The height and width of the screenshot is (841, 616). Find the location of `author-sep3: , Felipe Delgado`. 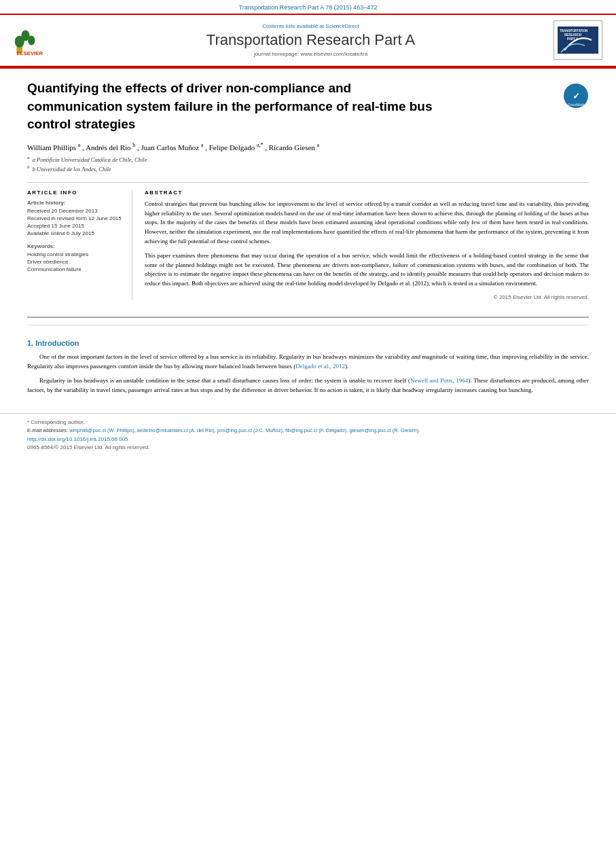

author-sep3: , Felipe Delgado is located at coordinates (231, 147).